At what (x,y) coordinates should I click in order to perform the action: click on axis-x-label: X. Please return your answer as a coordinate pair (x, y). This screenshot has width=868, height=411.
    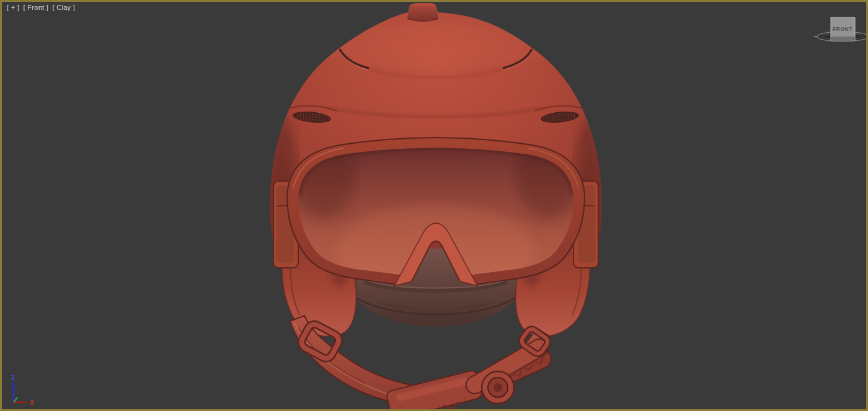
    Looking at the image, I should click on (32, 403).